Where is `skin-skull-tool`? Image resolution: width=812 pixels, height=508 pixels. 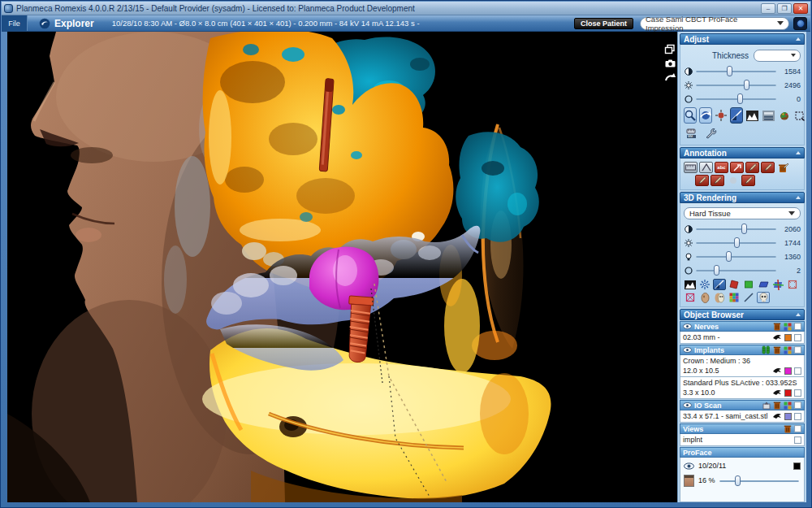 skin-skull-tool is located at coordinates (719, 297).